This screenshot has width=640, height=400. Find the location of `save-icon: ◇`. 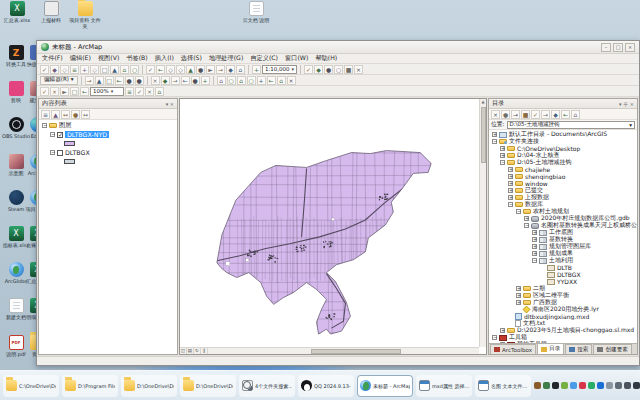

save-icon: ◇ is located at coordinates (170, 70).